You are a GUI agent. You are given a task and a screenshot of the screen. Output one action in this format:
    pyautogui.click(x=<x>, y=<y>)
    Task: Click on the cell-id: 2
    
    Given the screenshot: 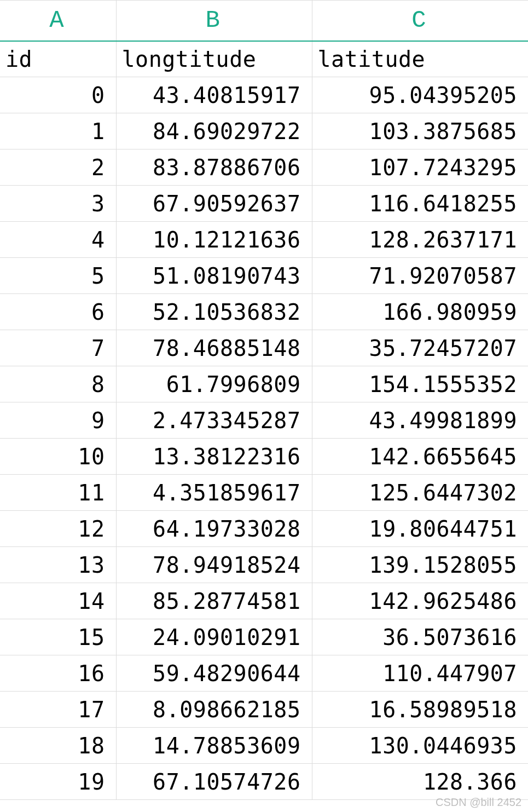 What is the action you would take?
    pyautogui.click(x=58, y=168)
    